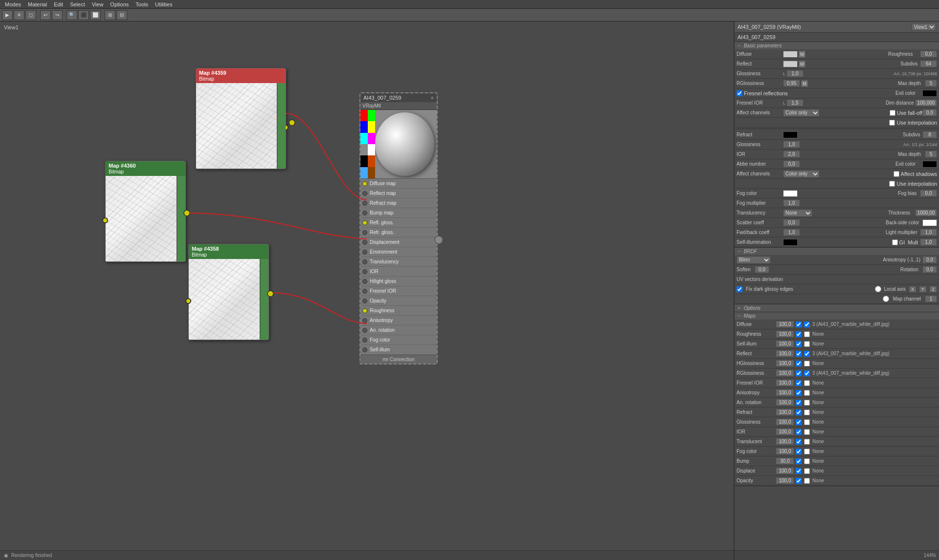 This screenshot has width=939, height=560. Describe the element at coordinates (791, 164) in the screenshot. I see `abbe-value` at that location.